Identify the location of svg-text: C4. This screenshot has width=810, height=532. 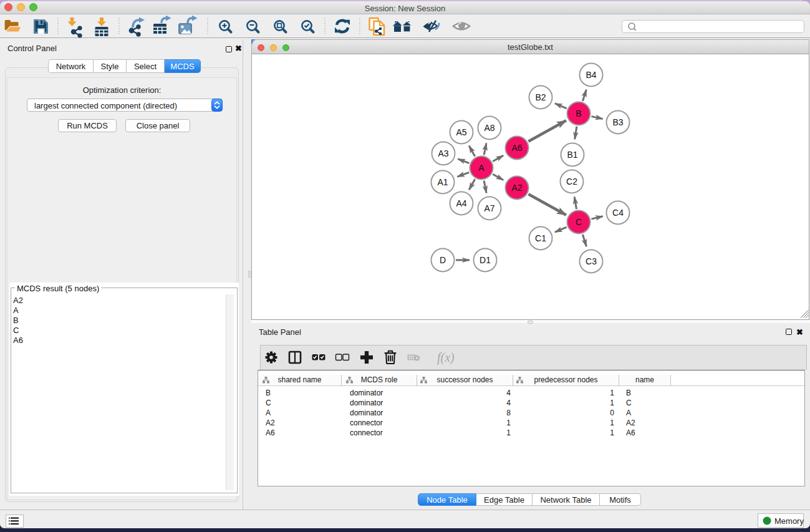
(618, 213).